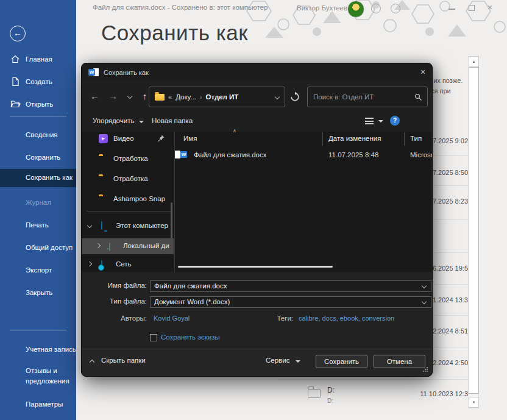 The width and height of the screenshot is (507, 420). Describe the element at coordinates (38, 82) in the screenshot. I see `sidebar-item-new: Создать` at that location.